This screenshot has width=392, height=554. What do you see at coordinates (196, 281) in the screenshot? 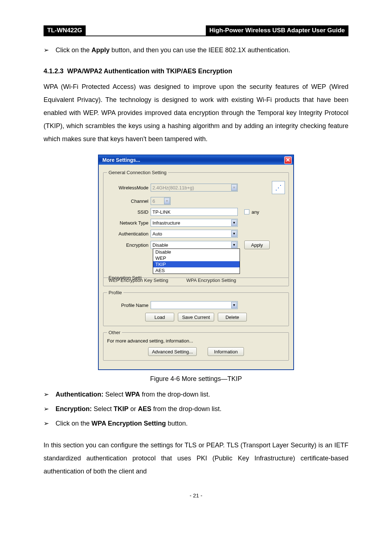
I see `encryption-setting-group: Encryption Setti WEP Encryption Key Sett…` at bounding box center [196, 281].